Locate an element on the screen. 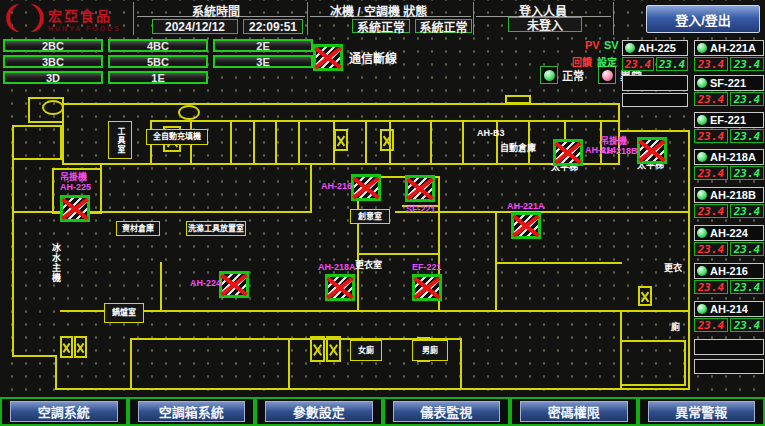  elevator-icon is located at coordinates (189, 112).